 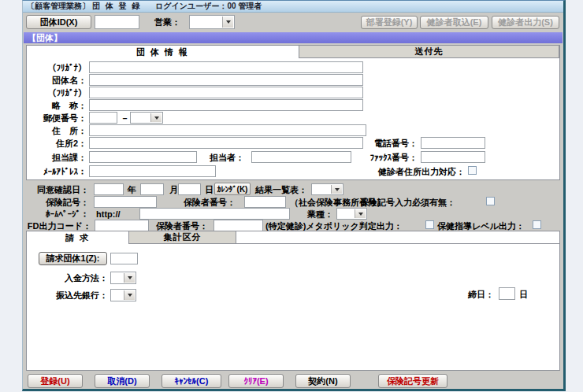 What do you see at coordinates (57, 118) in the screenshot?
I see `postal-label: 郵便番号：` at bounding box center [57, 118].